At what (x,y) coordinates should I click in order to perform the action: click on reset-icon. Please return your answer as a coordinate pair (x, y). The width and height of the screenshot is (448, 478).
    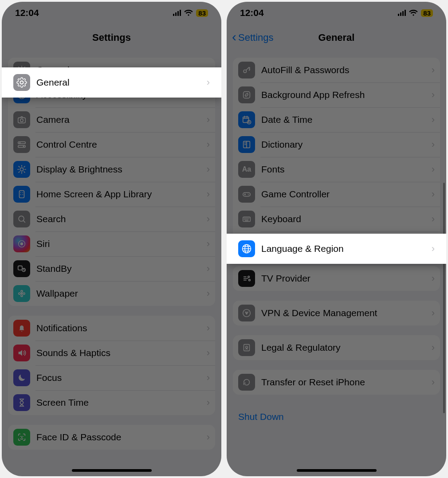
    Looking at the image, I should click on (247, 382).